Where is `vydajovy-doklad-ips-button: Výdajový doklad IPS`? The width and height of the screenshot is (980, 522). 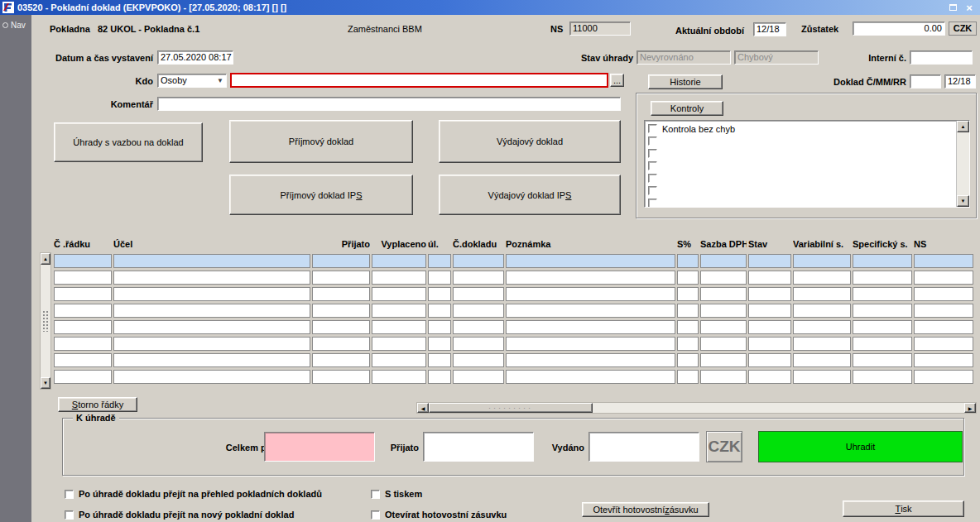 vydajovy-doklad-ips-button: Výdajový doklad IPS is located at coordinates (530, 195).